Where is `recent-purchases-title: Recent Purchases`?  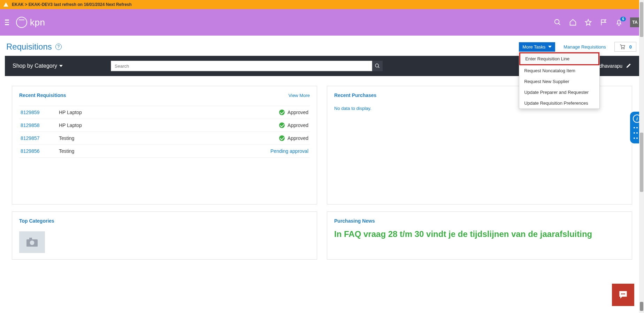 recent-purchases-title: Recent Purchases is located at coordinates (355, 95).